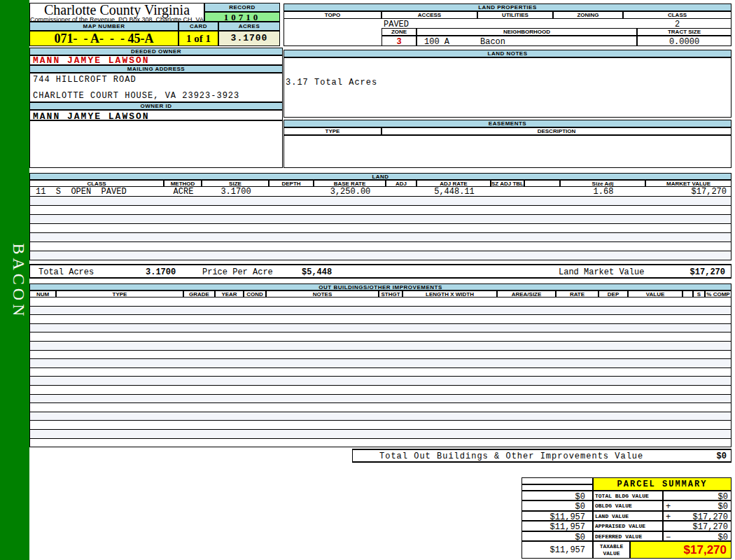 The width and height of the screenshot is (735, 560). I want to click on ps-label-5: DEFERRED VALUE, so click(628, 536).